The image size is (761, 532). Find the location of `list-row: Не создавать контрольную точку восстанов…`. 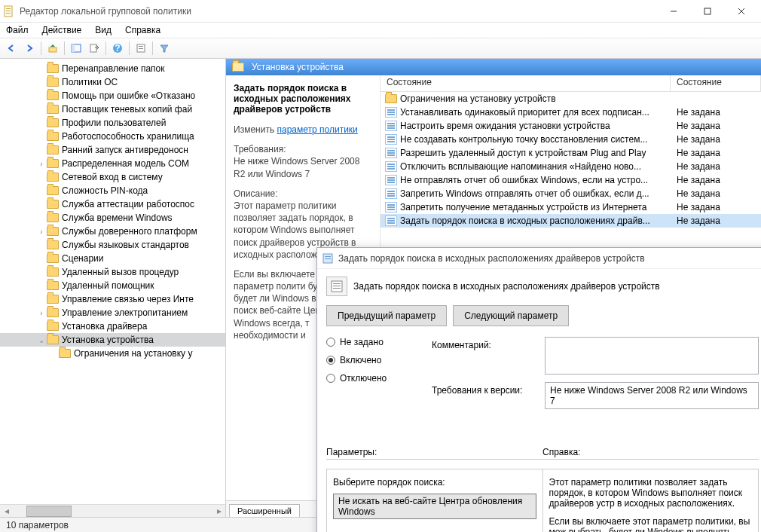

list-row: Не создавать контрольную точку восстанов… is located at coordinates (571, 139).